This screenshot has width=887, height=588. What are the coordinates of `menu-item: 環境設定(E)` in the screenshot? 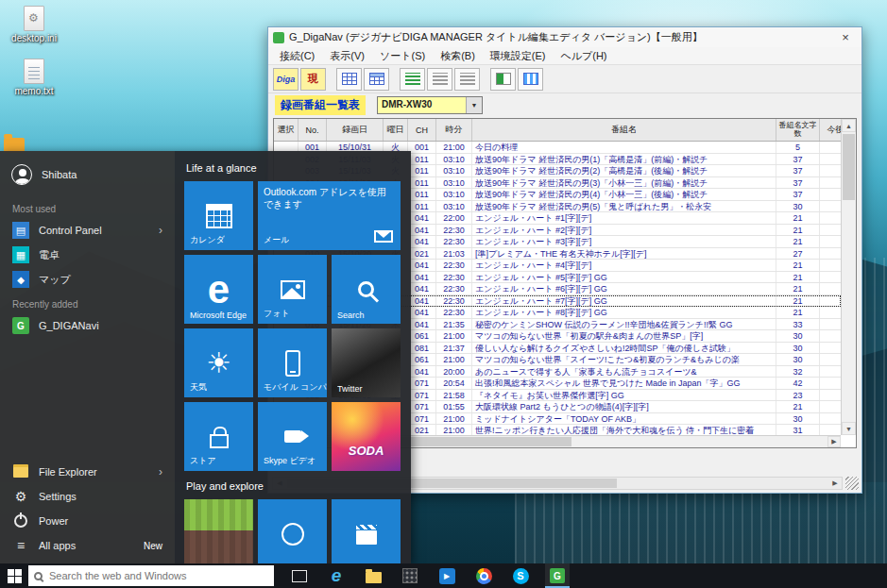 It's located at (518, 57).